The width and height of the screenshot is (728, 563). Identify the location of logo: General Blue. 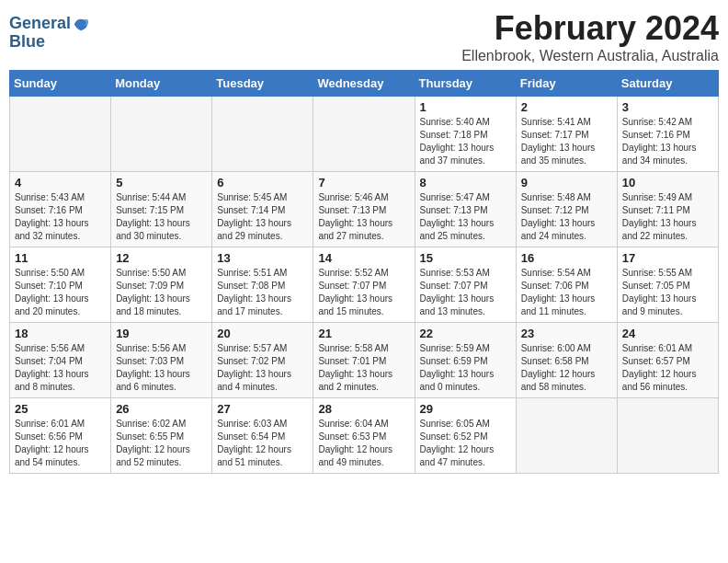
(50, 33).